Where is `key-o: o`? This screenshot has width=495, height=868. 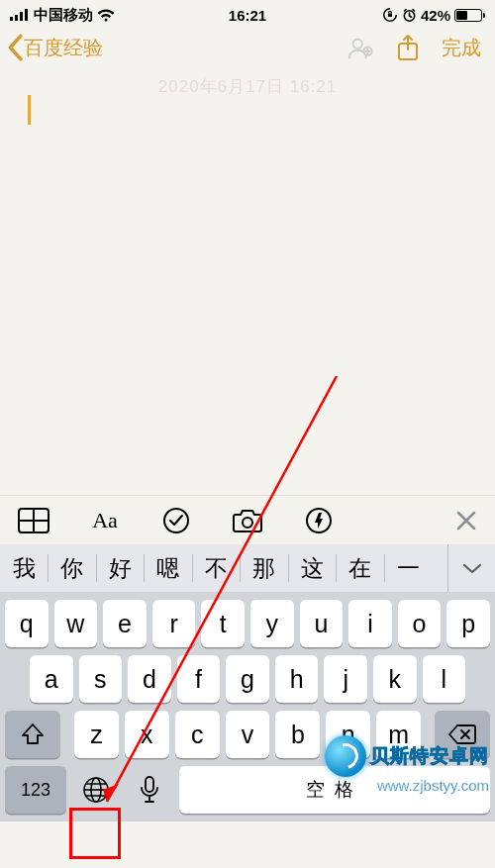
key-o: o is located at coordinates (420, 624).